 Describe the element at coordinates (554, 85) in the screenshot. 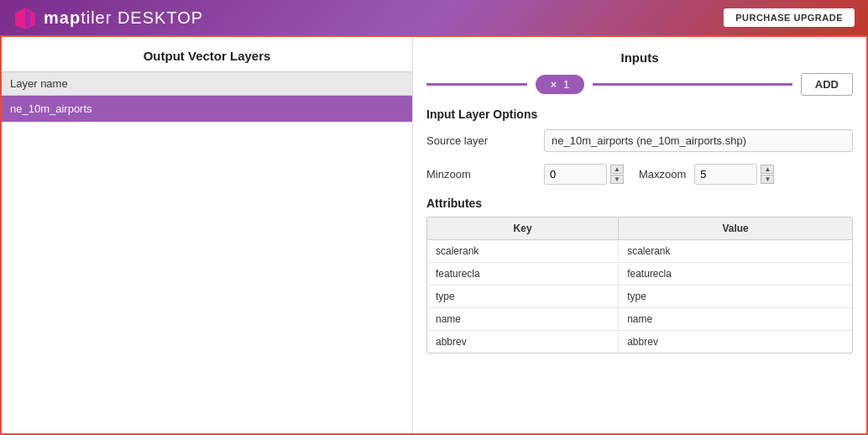

I see `tab-close-icon: ×` at that location.